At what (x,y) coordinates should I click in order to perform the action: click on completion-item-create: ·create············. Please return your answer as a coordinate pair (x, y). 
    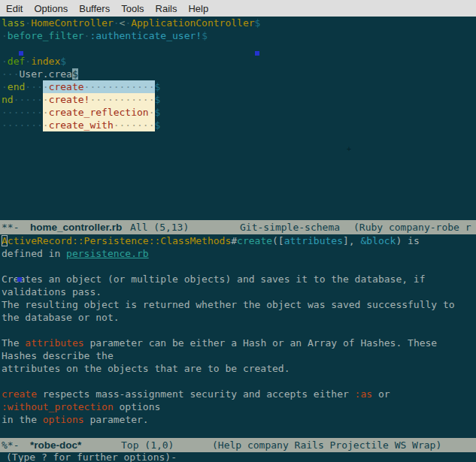
    Looking at the image, I should click on (99, 87).